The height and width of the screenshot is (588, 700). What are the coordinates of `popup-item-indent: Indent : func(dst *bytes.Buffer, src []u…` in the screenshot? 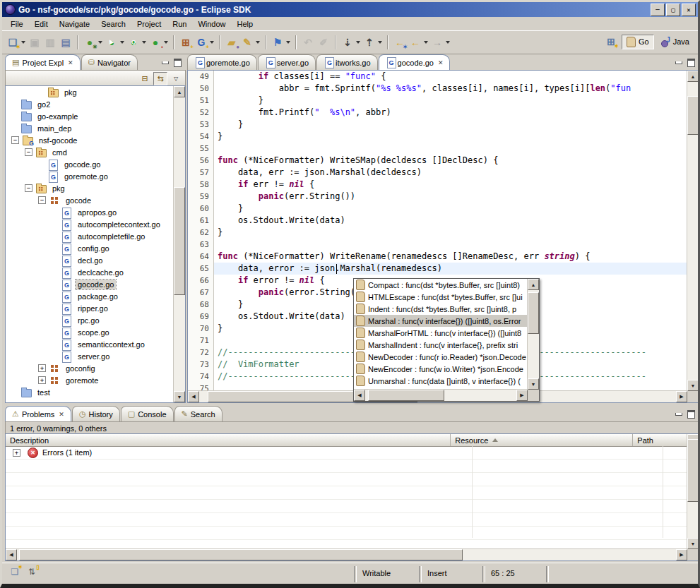 It's located at (441, 309).